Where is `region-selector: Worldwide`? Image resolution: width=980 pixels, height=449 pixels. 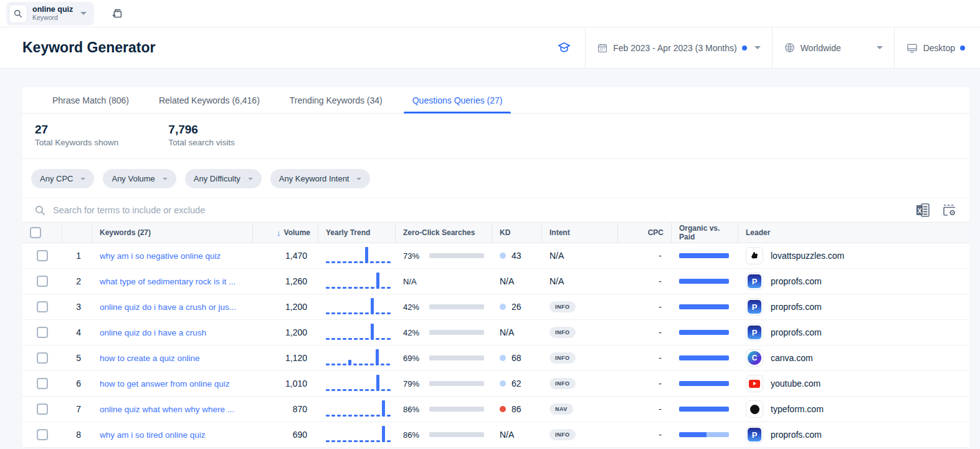 region-selector: Worldwide is located at coordinates (833, 47).